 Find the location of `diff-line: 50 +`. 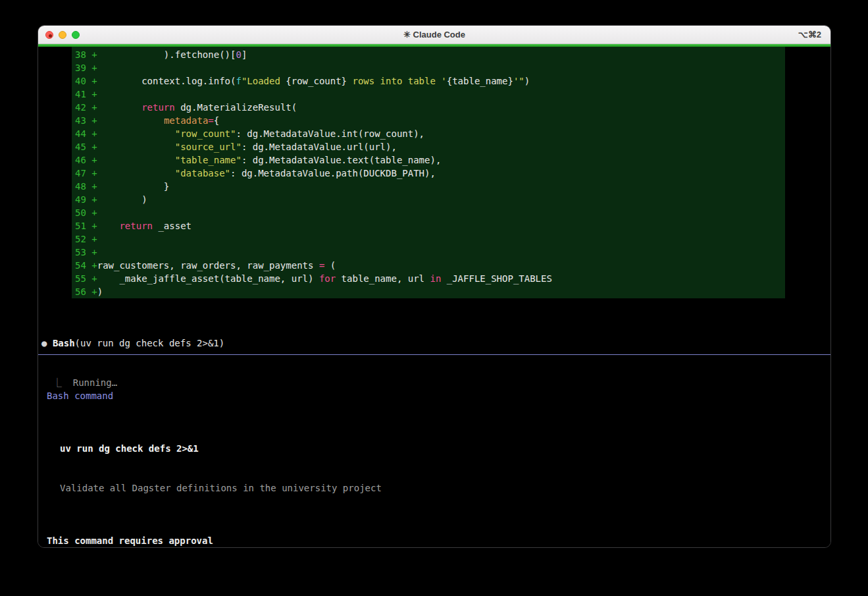

diff-line: 50 + is located at coordinates (430, 213).